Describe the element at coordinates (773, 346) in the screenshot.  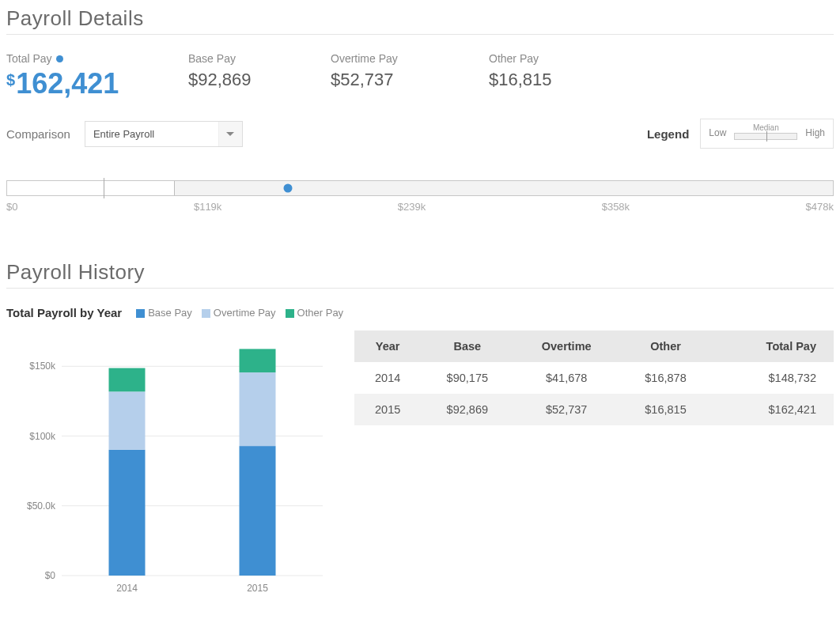
I see `th-total: Total Pay` at that location.